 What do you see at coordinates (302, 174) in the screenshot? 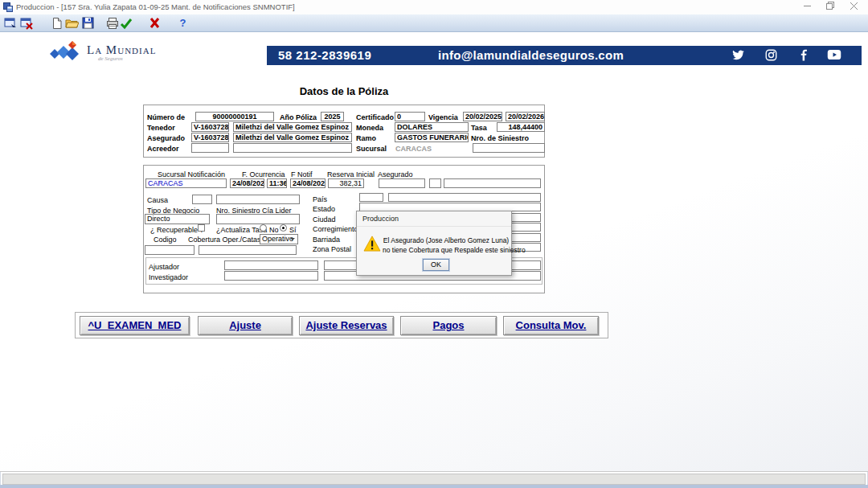
I see `f-notif-label: F Notif` at bounding box center [302, 174].